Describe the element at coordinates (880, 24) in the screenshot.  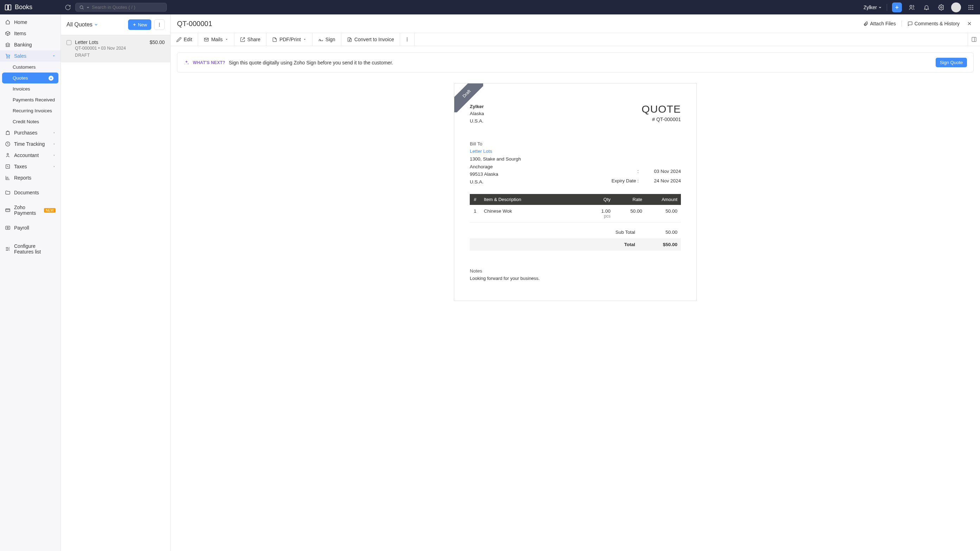
I see `attach-files-button: Attach Files` at that location.